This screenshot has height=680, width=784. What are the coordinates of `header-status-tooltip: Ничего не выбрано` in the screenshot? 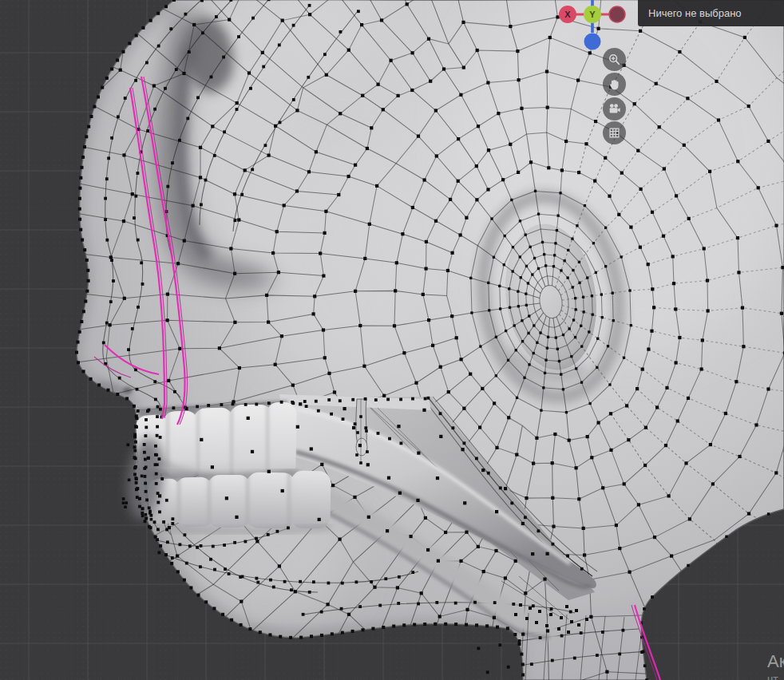 It's located at (711, 13).